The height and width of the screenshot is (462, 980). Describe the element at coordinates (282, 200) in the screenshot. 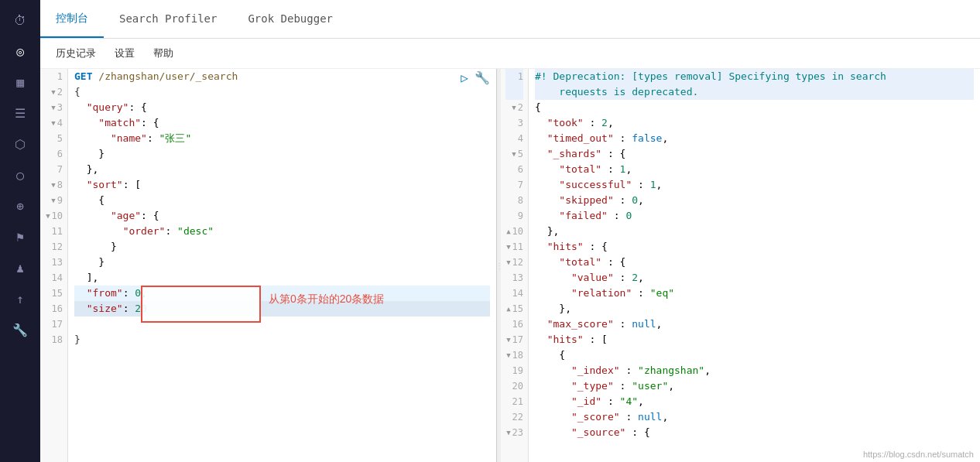

I see `code-line-9: {` at that location.